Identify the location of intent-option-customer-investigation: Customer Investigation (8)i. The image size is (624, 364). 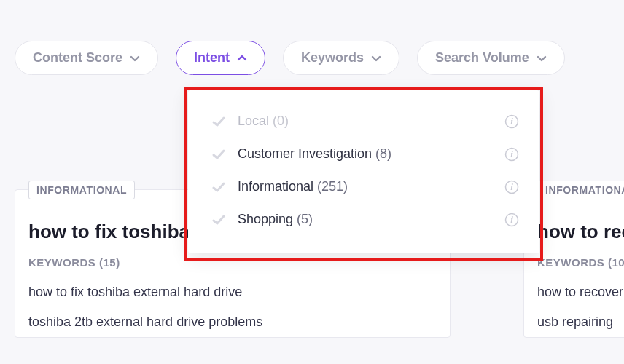
(364, 154).